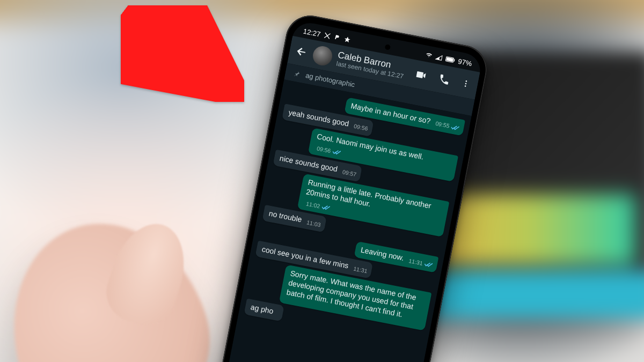 This screenshot has height=362, width=644. What do you see at coordinates (429, 55) in the screenshot?
I see `wifi-icon` at bounding box center [429, 55].